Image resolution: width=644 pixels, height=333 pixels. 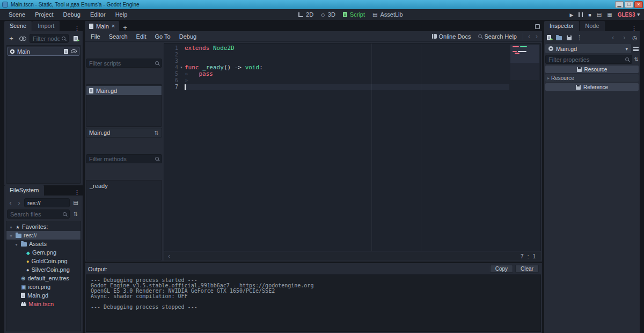 What do you see at coordinates (613, 38) in the screenshot?
I see `inspector-back-icon: ‹` at bounding box center [613, 38].